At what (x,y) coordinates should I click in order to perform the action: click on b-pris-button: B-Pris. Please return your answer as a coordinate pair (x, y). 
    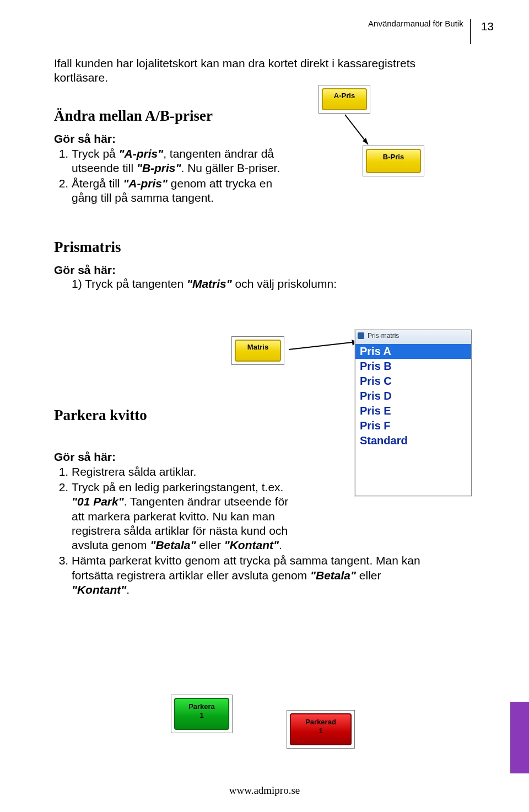
    Looking at the image, I should click on (393, 161).